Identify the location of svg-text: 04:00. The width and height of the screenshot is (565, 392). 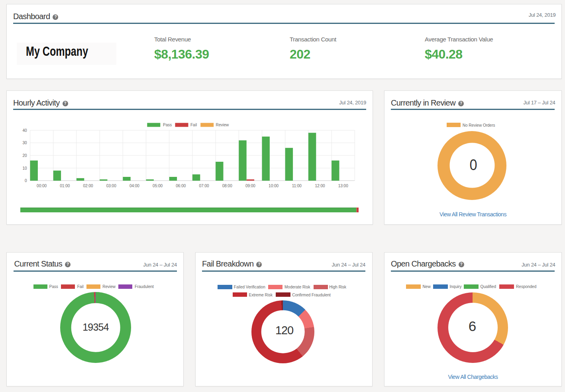
(135, 186).